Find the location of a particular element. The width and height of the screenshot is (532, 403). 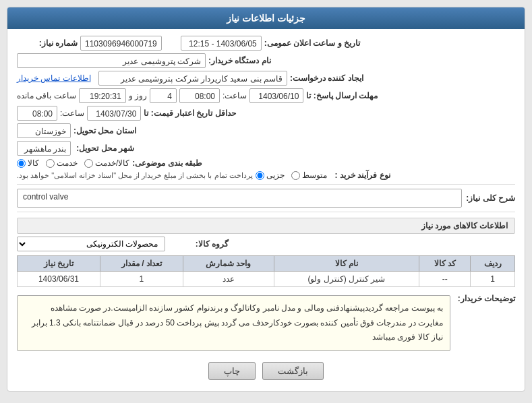

radio-motavaset-input is located at coordinates (295, 175).